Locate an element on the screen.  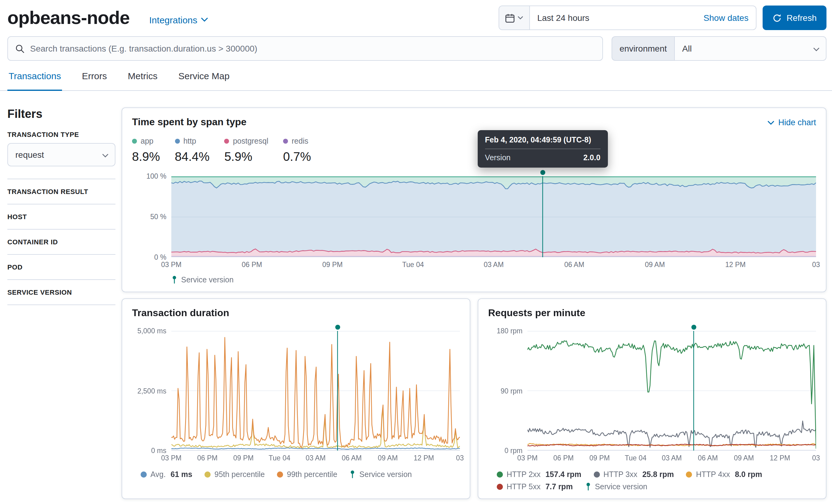
filters-title: Filters is located at coordinates (61, 114).